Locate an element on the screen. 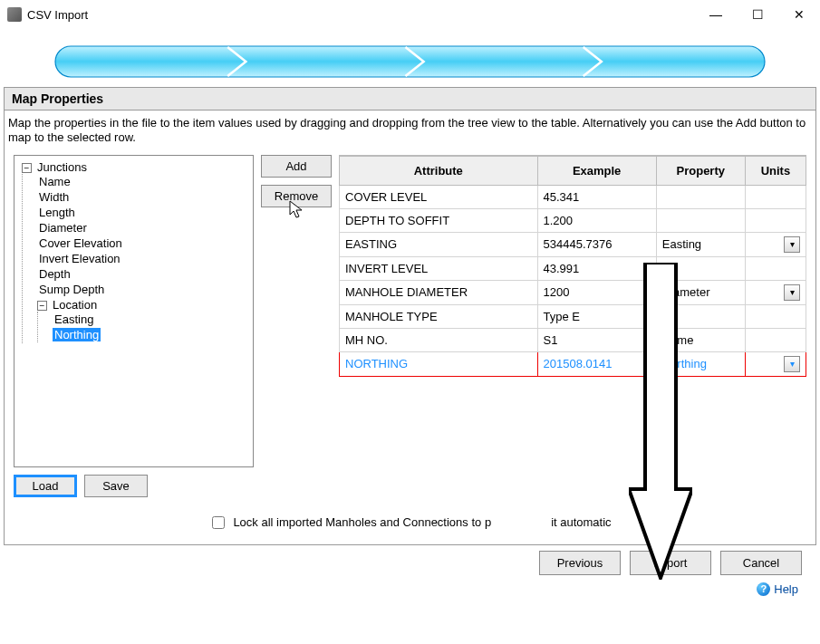 This screenshot has width=820, height=644. tree-item: Sump Depth is located at coordinates (142, 290).